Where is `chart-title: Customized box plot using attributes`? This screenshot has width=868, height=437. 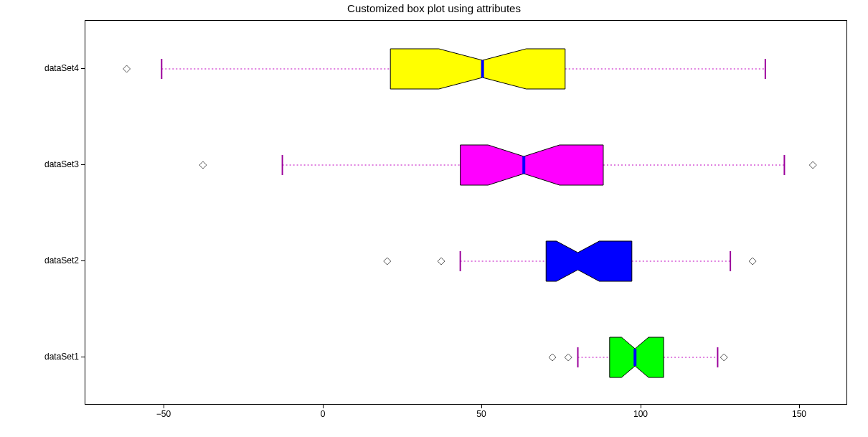 chart-title: Customized box plot using attributes is located at coordinates (434, 9).